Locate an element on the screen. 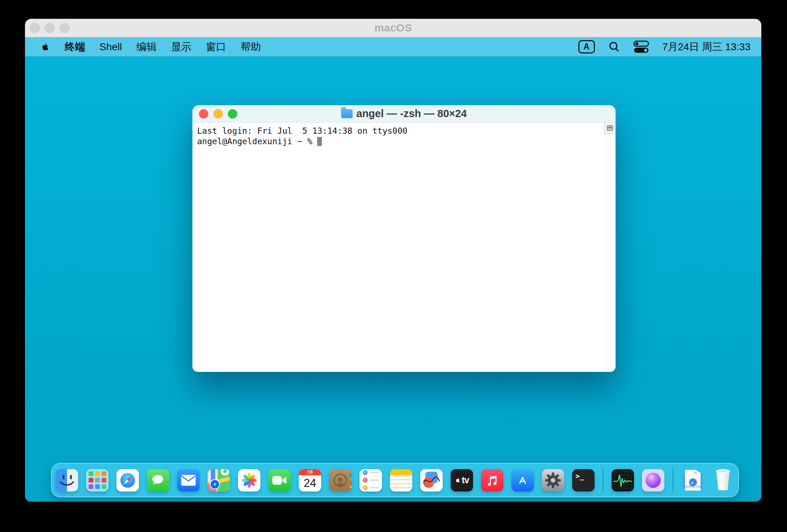 The width and height of the screenshot is (787, 532). menu-window: 窗口 is located at coordinates (216, 47).